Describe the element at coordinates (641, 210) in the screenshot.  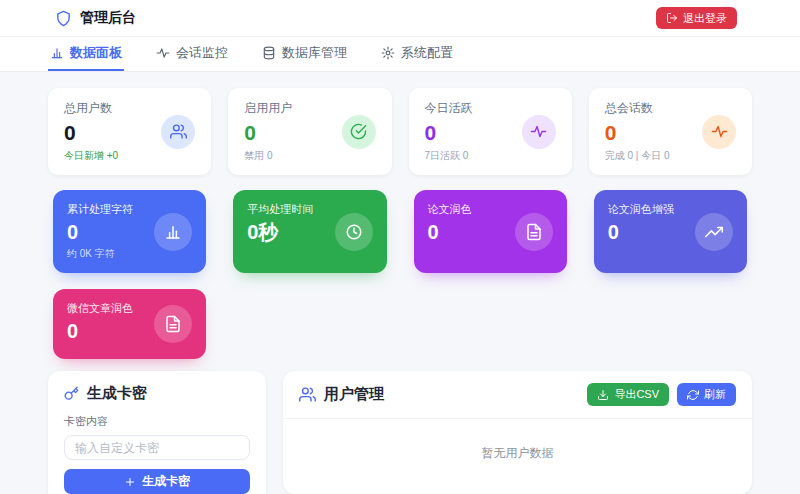
I see `metric-label: 论文润色增强` at that location.